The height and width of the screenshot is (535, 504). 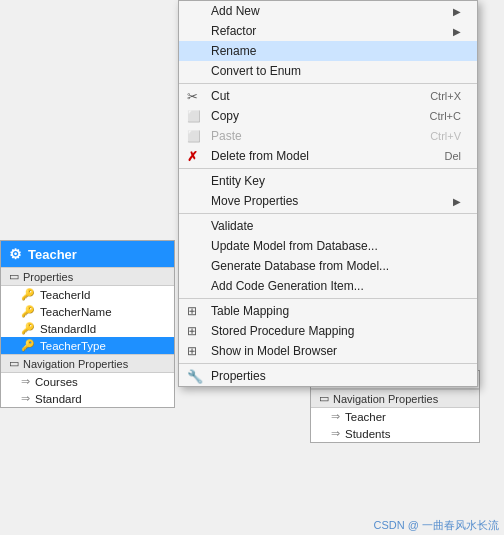 What do you see at coordinates (192, 351) in the screenshot?
I see `browser-icon: ⊞` at bounding box center [192, 351].